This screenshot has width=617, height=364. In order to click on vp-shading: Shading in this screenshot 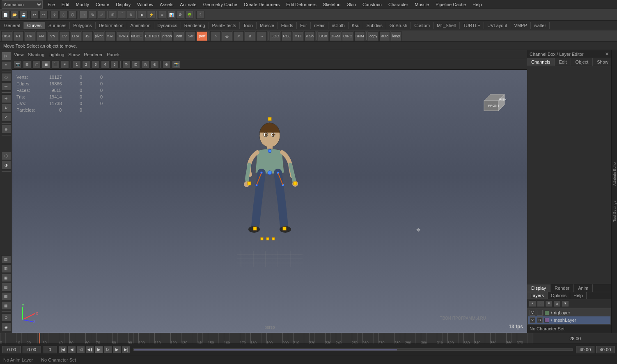, I will do `click(36, 55)`.